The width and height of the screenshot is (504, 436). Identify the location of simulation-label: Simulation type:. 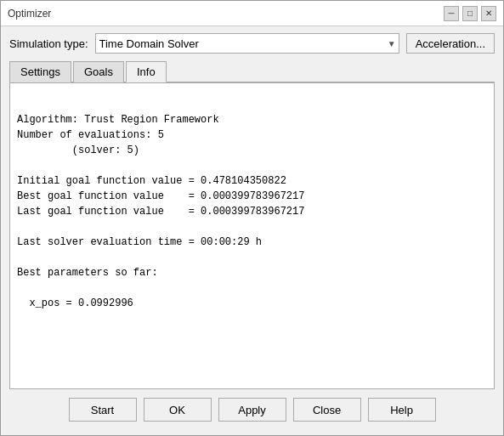
(49, 44).